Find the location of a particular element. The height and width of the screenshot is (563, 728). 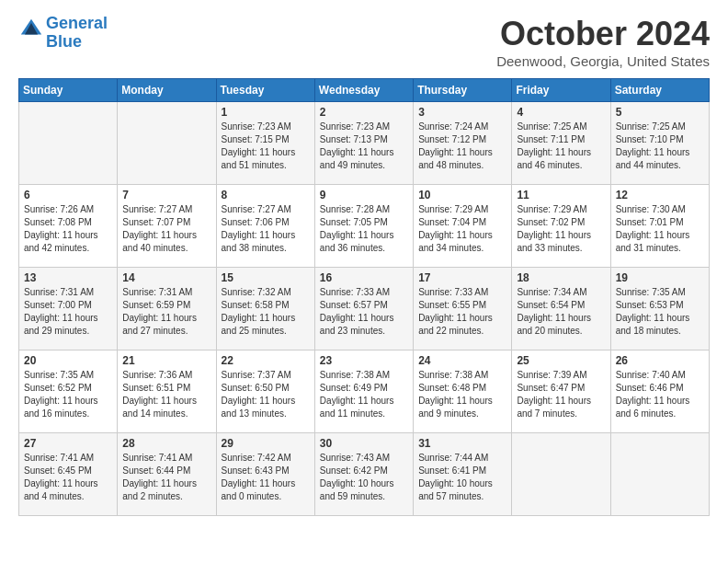

calendar-cell-5-2: 28Sunrise: 7:41 AM Sunset: 6:44 PM Dayli… is located at coordinates (167, 475).